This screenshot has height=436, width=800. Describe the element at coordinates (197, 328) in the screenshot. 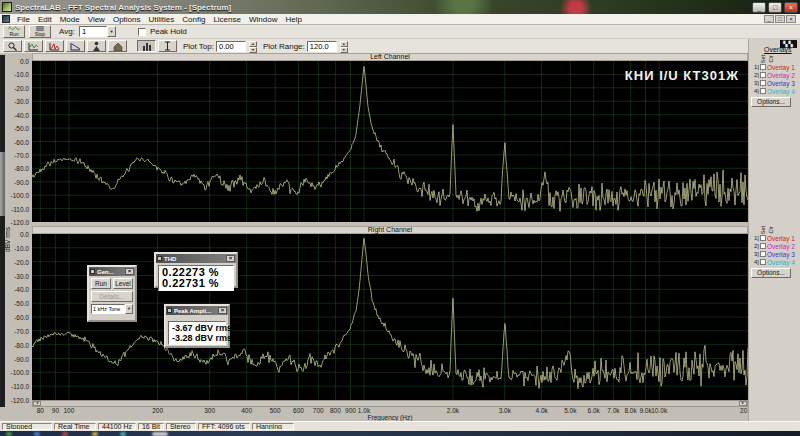

I see `peak-value-left: -3.67 dBV rms` at that location.